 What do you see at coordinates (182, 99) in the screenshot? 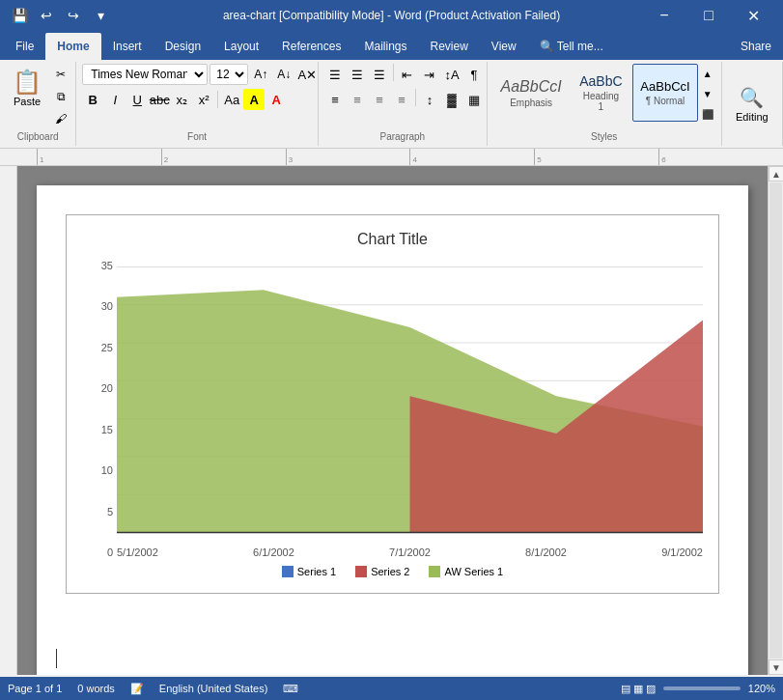
I see `subscript-button: x₂` at bounding box center [182, 99].